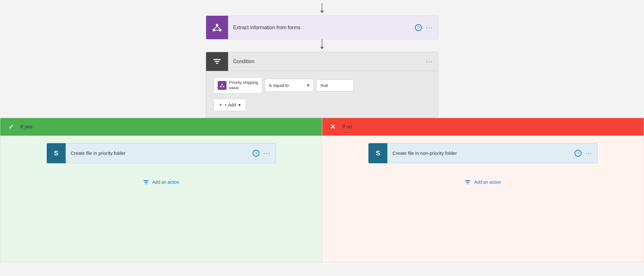 This screenshot has width=644, height=276. Describe the element at coordinates (578, 153) in the screenshot. I see `nonpriority-action-help-button: ?` at that location.